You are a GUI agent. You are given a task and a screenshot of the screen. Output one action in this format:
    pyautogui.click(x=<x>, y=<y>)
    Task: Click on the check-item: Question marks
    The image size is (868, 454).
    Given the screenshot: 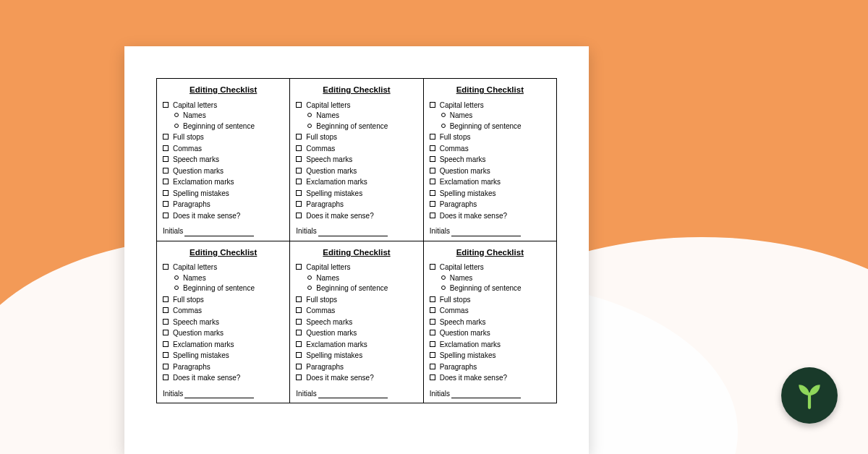 What is the action you would take?
    pyautogui.click(x=490, y=171)
    